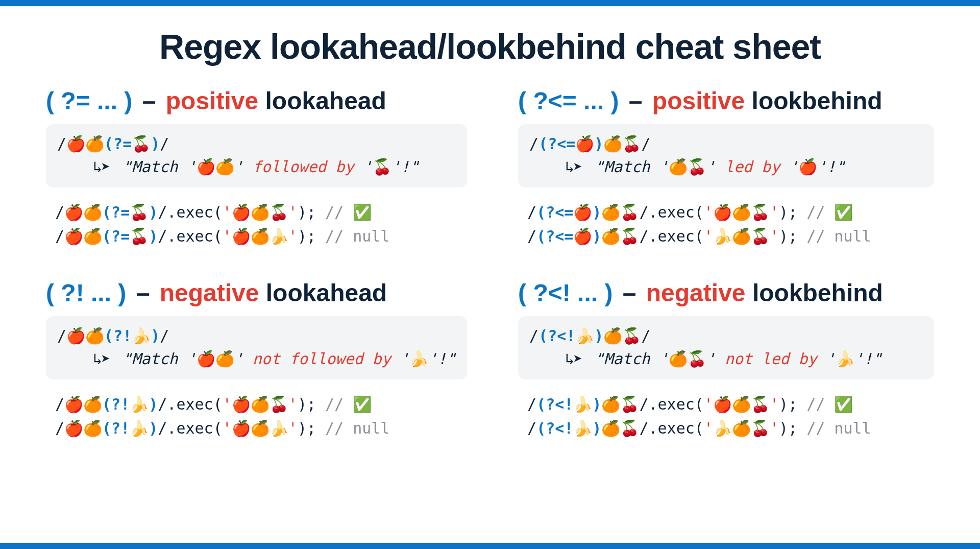 This screenshot has height=549, width=980. What do you see at coordinates (726, 348) in the screenshot?
I see `pattern-explanation-box: /(?<!🍌)🍊🍒/ ↳➤ "Match '🍊🍒' not led by '🍌'…` at bounding box center [726, 348].